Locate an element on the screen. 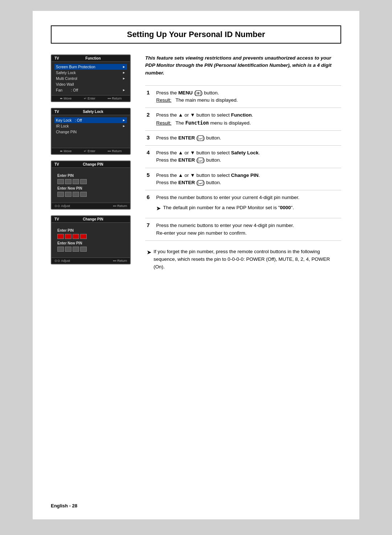 The width and height of the screenshot is (392, 535). tv-screen-2: TV Safety Lock Key Lock : Off► IR Lock► … is located at coordinates (91, 131).